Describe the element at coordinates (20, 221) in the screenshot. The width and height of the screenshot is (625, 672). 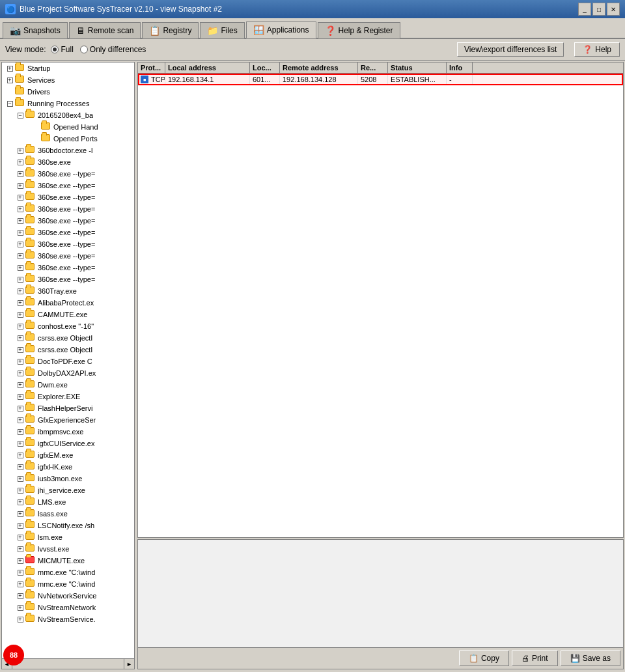
I see `360se6-expander: +` at that location.